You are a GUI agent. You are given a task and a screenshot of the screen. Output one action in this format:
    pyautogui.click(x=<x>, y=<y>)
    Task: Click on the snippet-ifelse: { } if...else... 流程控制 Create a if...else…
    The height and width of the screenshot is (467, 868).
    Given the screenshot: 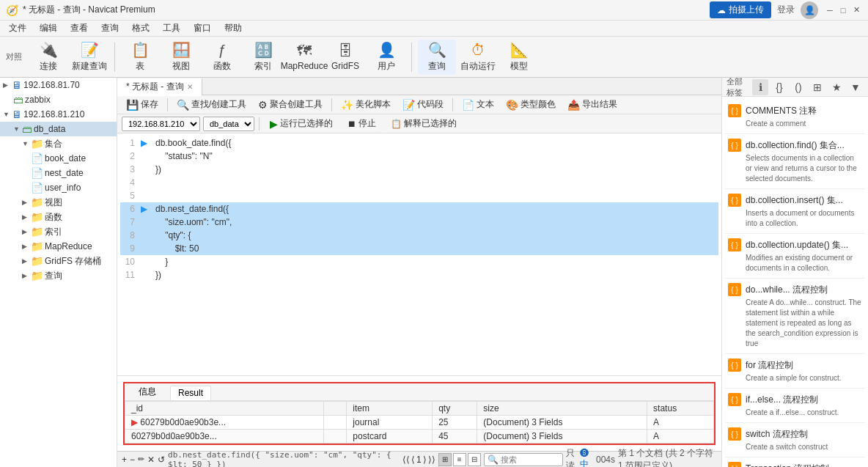 What is the action you would take?
    pyautogui.click(x=795, y=406)
    